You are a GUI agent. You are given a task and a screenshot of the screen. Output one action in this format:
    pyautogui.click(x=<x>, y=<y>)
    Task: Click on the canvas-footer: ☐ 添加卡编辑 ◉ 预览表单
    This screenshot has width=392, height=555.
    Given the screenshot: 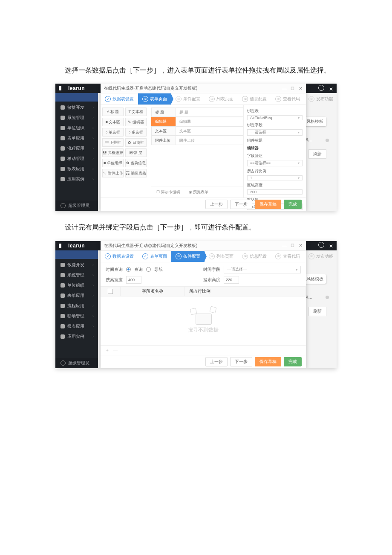 What is the action you would take?
    pyautogui.click(x=197, y=192)
    